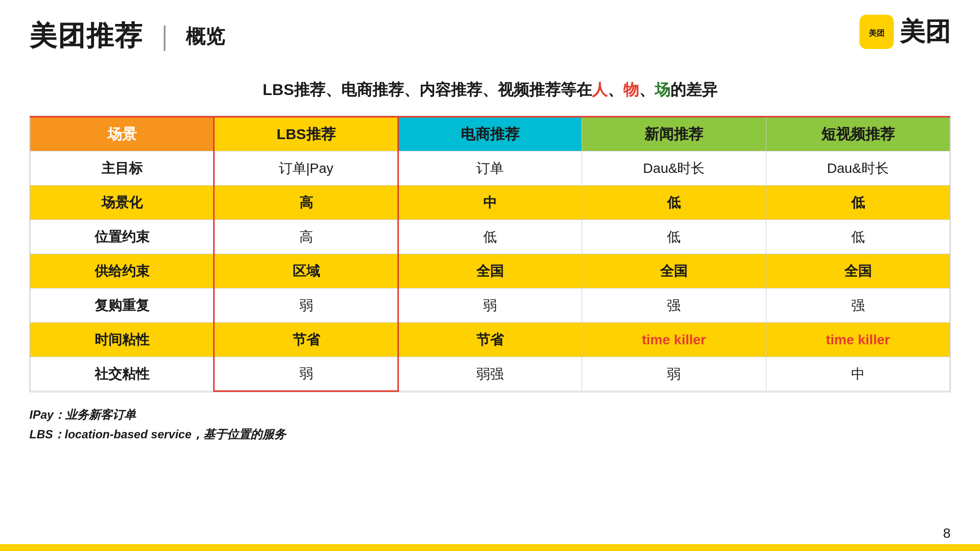 This screenshot has height=551, width=980. What do you see at coordinates (86, 36) in the screenshot?
I see `page-title-main: 美团推荐` at bounding box center [86, 36].